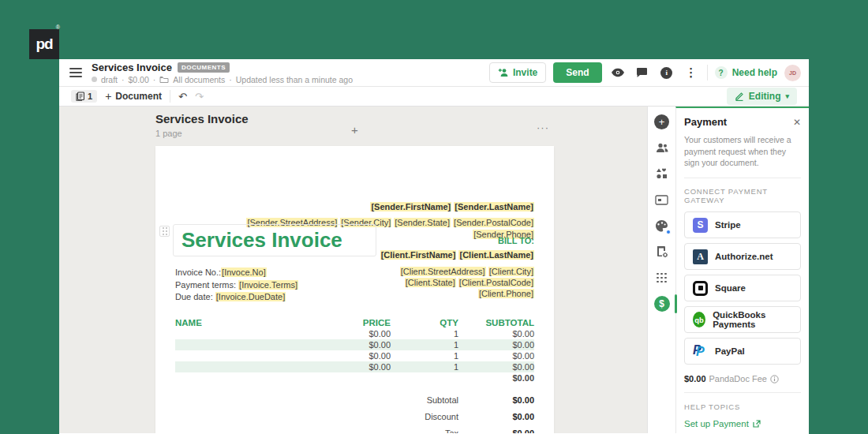  Describe the element at coordinates (262, 240) in the screenshot. I see `invoice-title: Services Invoice` at that location.